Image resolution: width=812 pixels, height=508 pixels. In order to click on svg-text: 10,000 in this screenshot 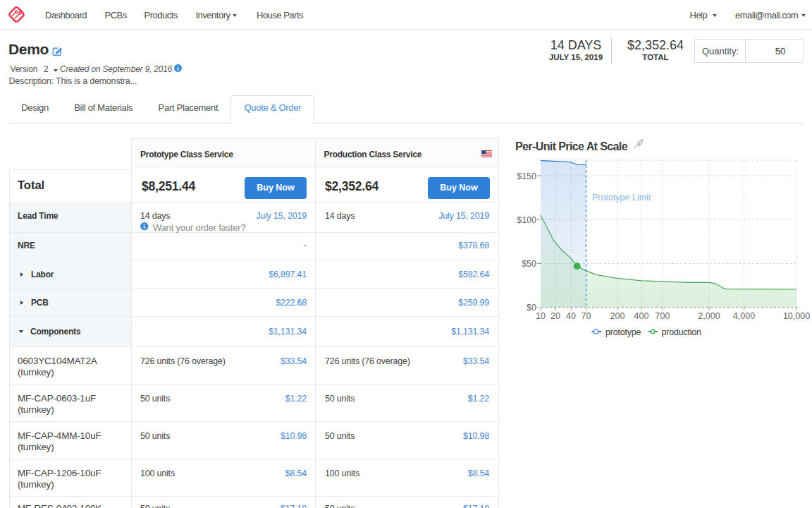, I will do `click(796, 316)`.